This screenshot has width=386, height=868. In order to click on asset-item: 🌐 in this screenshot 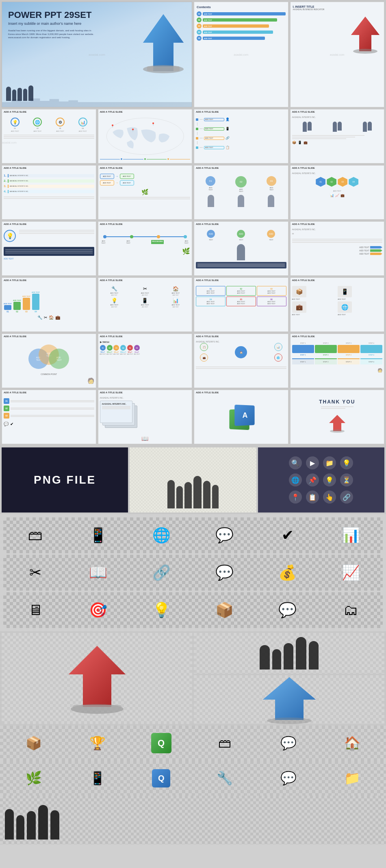, I will do `click(162, 535)`.